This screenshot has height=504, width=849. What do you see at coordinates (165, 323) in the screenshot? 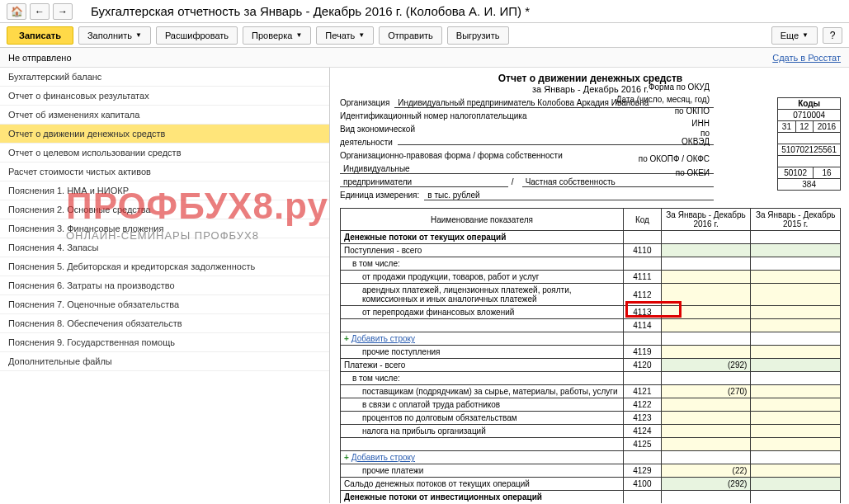
I see `sidebar-item-n8: Пояснения 8. Обеспечения обязательств` at bounding box center [165, 323].